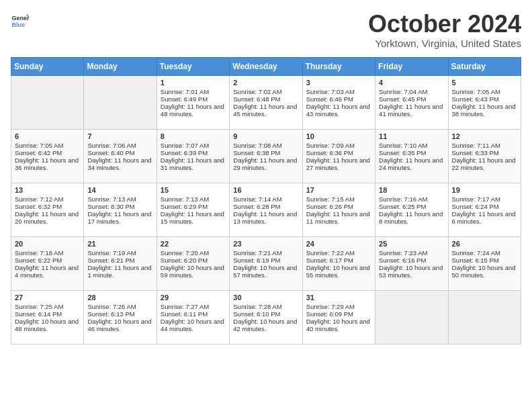 This screenshot has width=532, height=411. Describe the element at coordinates (193, 261) in the screenshot. I see `sunset-text: Sunset: 6:20 PM` at that location.